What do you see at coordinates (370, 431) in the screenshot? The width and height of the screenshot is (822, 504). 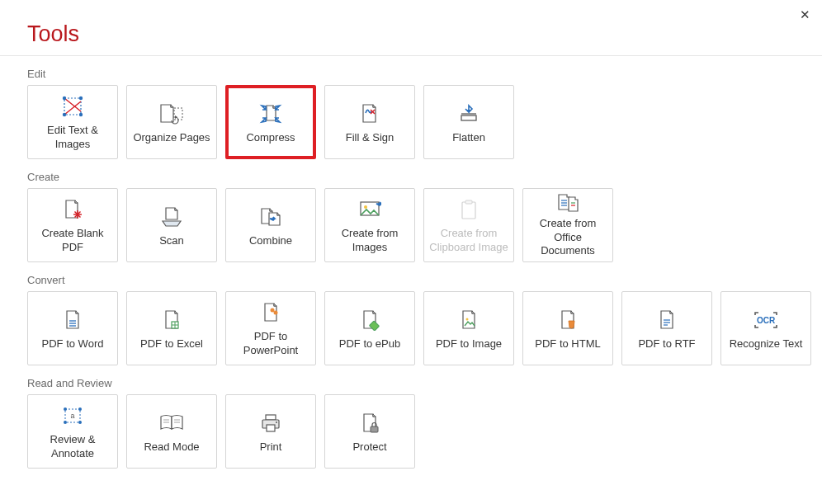 I see `tool-protect: Protect` at bounding box center [370, 431].